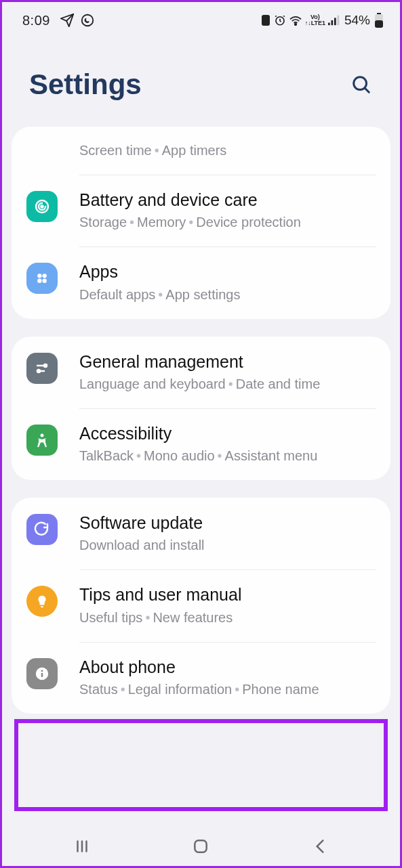 This screenshot has height=868, width=402. What do you see at coordinates (201, 372) in the screenshot?
I see `settings-item-general-management: General management Language and keyboard…` at bounding box center [201, 372].